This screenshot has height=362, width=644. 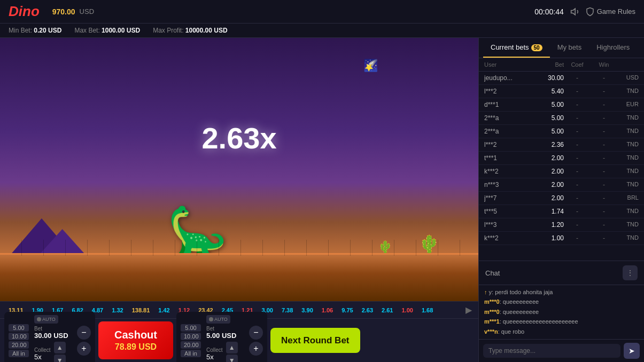 I want to click on chat-send-button: ➤, so click(x=632, y=351).